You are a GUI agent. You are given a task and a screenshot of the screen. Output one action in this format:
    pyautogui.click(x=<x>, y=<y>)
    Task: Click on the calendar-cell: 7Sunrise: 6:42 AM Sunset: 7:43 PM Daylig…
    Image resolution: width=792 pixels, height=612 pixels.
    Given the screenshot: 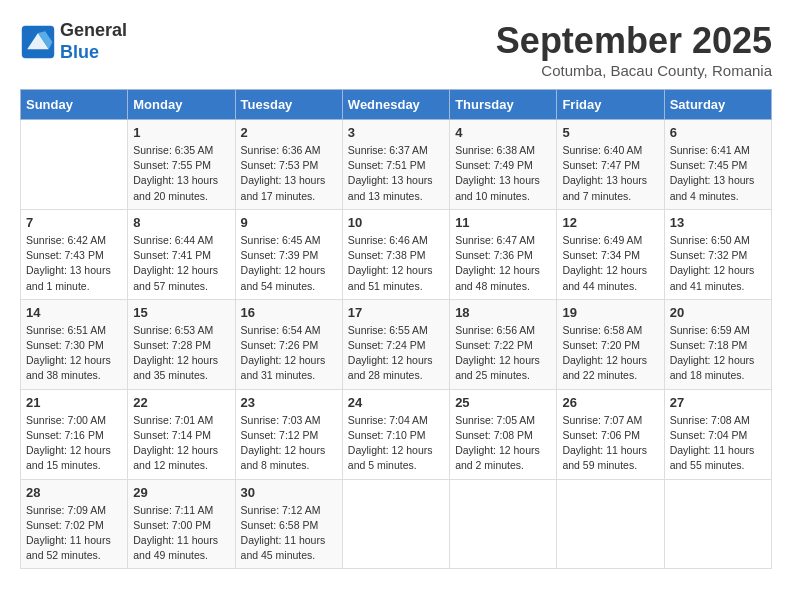 What is the action you would take?
    pyautogui.click(x=74, y=254)
    